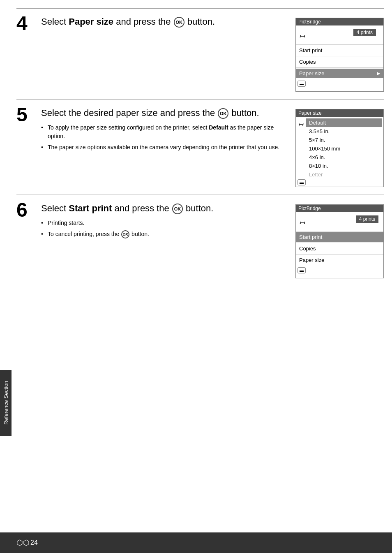 The height and width of the screenshot is (553, 392). I want to click on step-4-screen-header: PictBridge, so click(339, 22).